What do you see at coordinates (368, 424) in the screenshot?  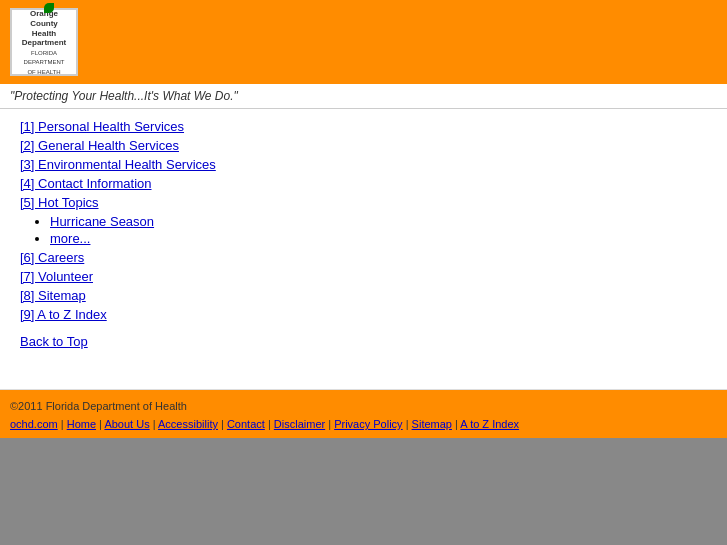 I see `footer-link-privacy: Privacy Policy` at bounding box center [368, 424].